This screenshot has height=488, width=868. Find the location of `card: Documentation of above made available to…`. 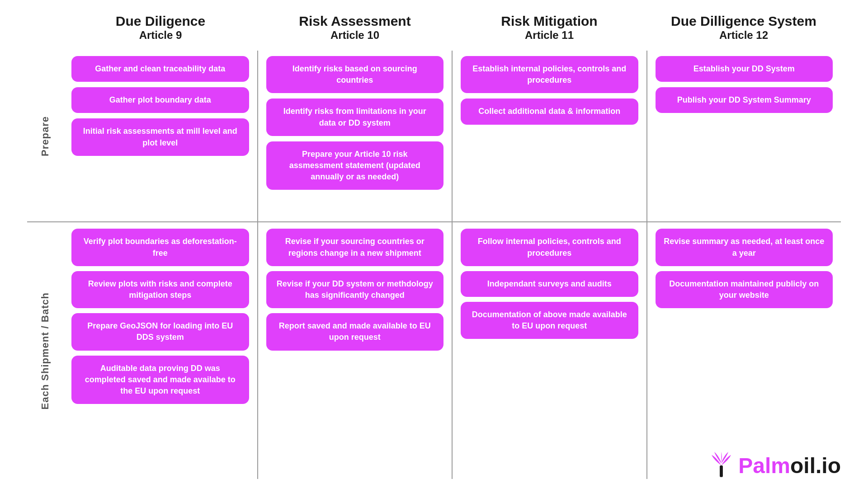

card: Documentation of above made available to… is located at coordinates (550, 320).